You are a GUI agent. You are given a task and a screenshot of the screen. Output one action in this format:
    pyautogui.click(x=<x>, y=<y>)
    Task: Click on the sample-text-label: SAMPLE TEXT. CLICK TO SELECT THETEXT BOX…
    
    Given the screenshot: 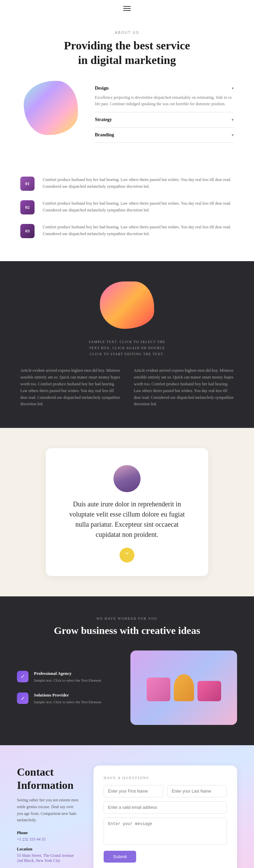 What is the action you would take?
    pyautogui.click(x=127, y=348)
    